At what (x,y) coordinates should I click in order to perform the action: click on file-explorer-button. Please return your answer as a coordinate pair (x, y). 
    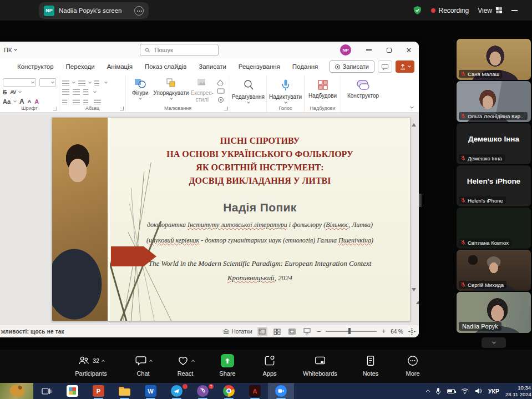
    Looking at the image, I should click on (124, 391).